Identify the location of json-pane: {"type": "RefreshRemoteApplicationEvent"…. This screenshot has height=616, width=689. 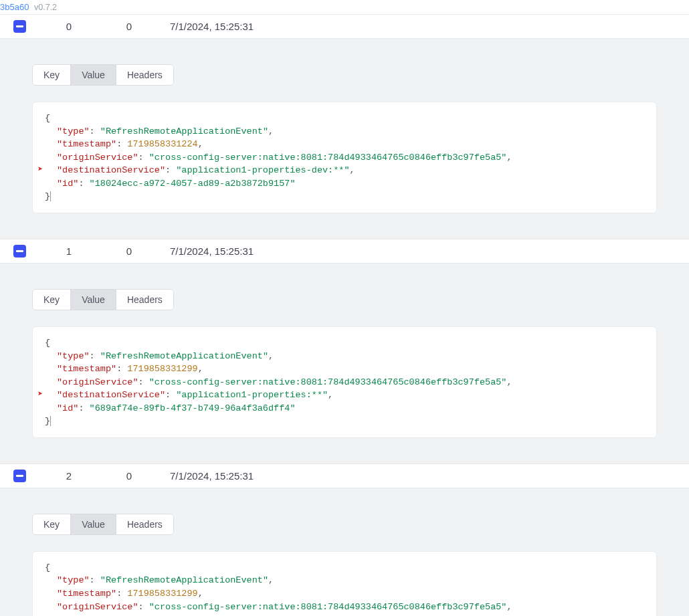
(344, 583).